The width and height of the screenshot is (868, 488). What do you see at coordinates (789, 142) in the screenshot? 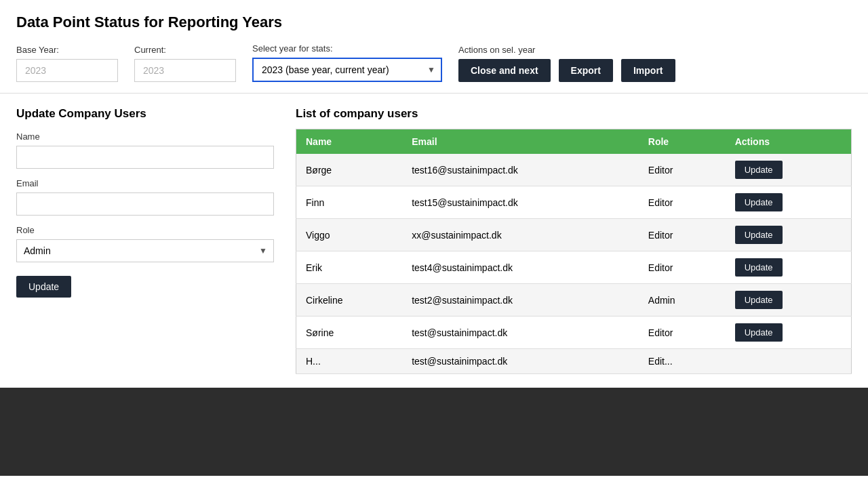
I see `col-actions: Actions` at bounding box center [789, 142].